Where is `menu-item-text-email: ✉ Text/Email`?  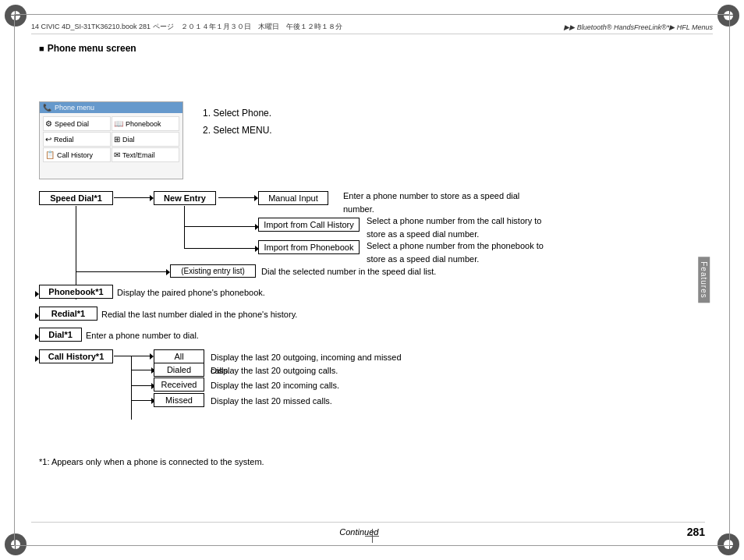
menu-item-text-email: ✉ Text/Email is located at coordinates (145, 154).